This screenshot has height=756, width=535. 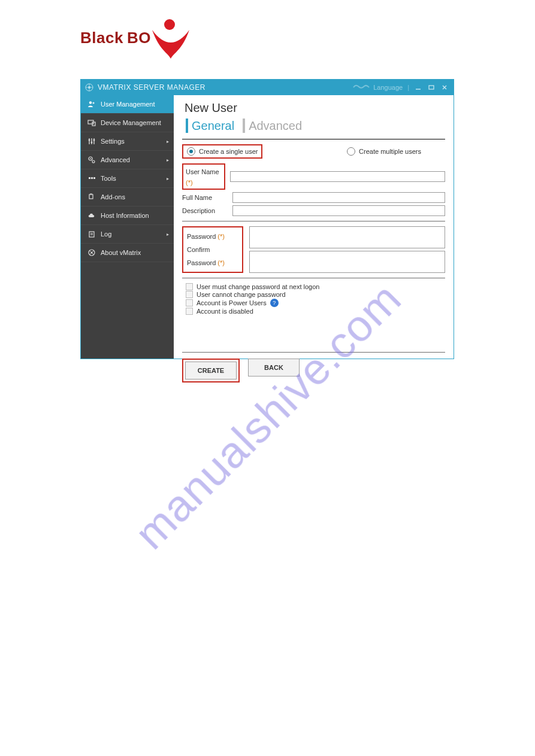 What do you see at coordinates (402, 87) in the screenshot?
I see `window-right-controls: Language |` at bounding box center [402, 87].